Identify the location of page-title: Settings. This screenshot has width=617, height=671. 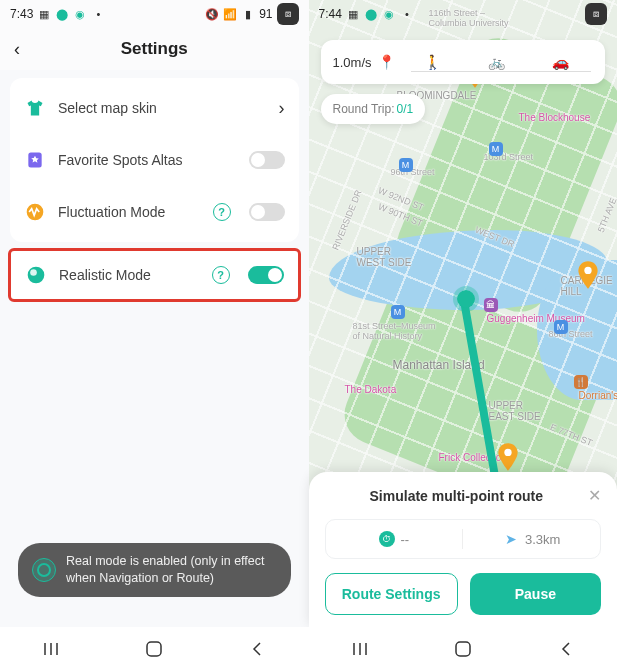
(154, 49).